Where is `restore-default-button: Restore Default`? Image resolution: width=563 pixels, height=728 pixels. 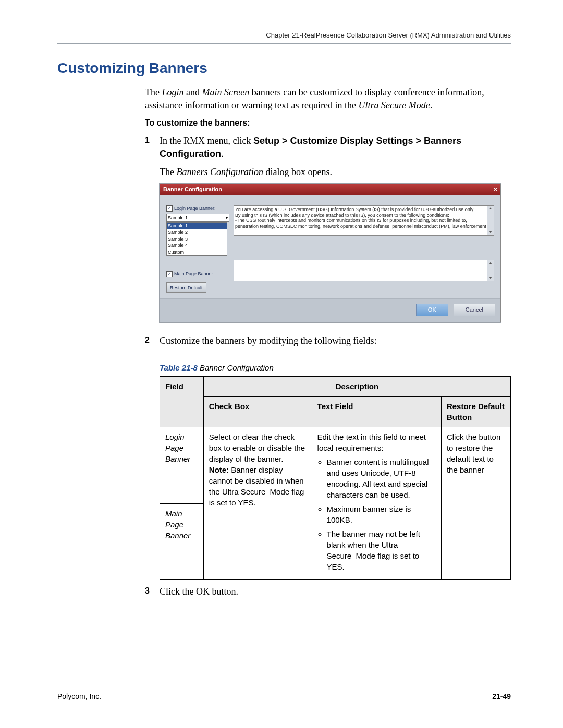
restore-default-button: Restore Default is located at coordinates (187, 288).